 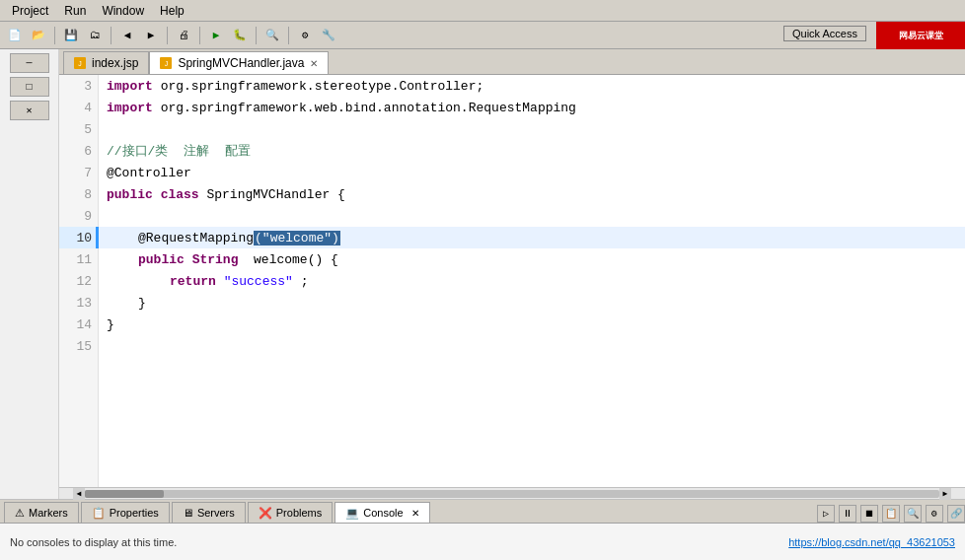 What do you see at coordinates (382, 513) in the screenshot?
I see `bottom-tab-console: 💻 Console ✕` at bounding box center [382, 513].